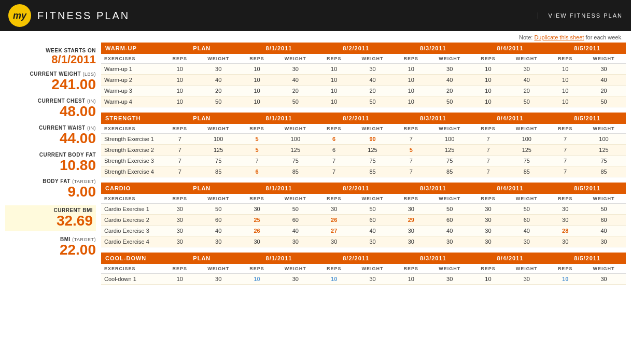 The width and height of the screenshot is (631, 364). What do you see at coordinates (51, 85) in the screenshot?
I see `current-weight-value: 241.00` at bounding box center [51, 85].